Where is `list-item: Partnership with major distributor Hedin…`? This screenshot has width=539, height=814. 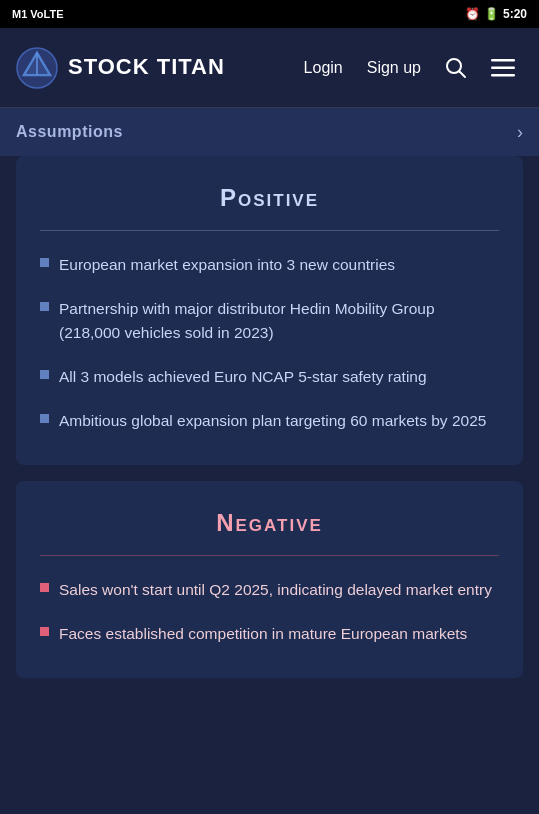 list-item: Partnership with major distributor Hedin… is located at coordinates (270, 321).